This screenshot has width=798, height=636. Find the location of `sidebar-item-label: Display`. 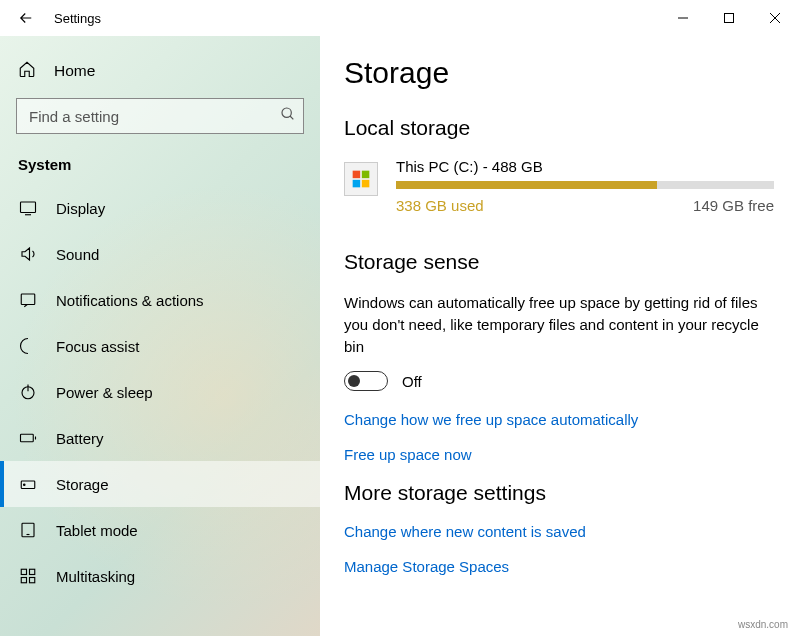

sidebar-item-label: Display is located at coordinates (80, 208).